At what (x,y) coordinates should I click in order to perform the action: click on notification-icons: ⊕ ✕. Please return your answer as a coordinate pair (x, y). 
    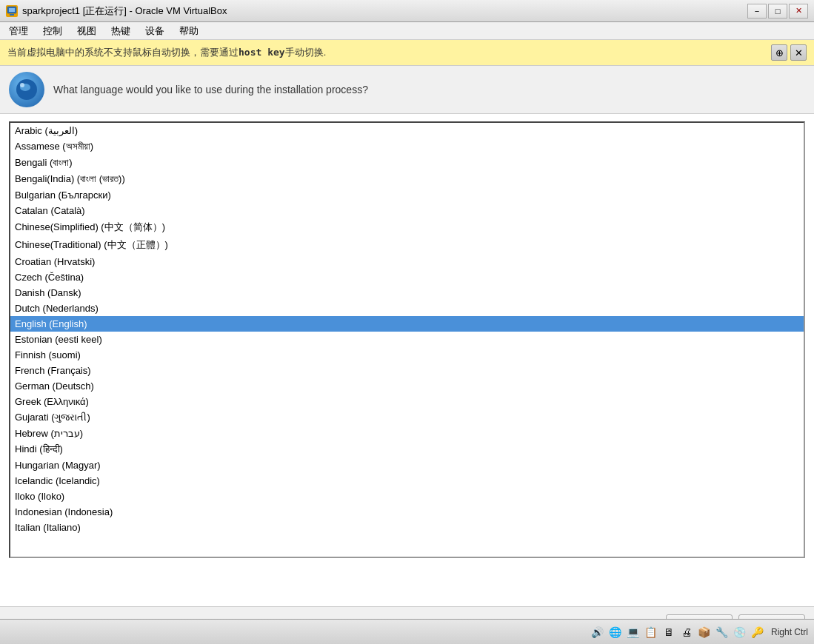
    Looking at the image, I should click on (789, 53).